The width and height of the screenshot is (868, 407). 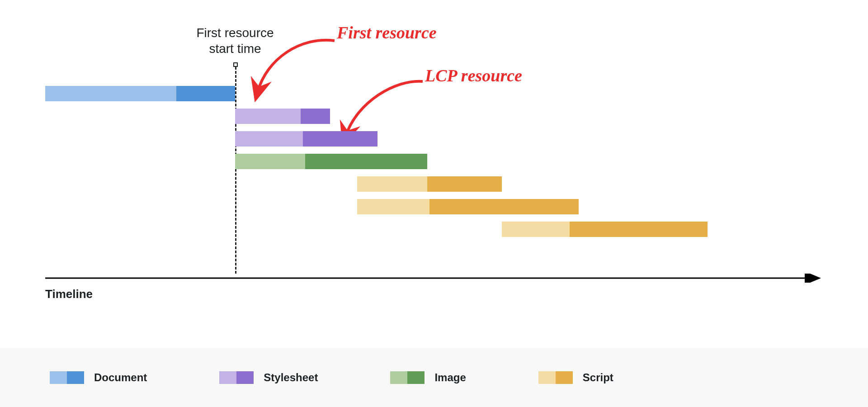 What do you see at coordinates (331, 161) in the screenshot?
I see `bar-image` at bounding box center [331, 161].